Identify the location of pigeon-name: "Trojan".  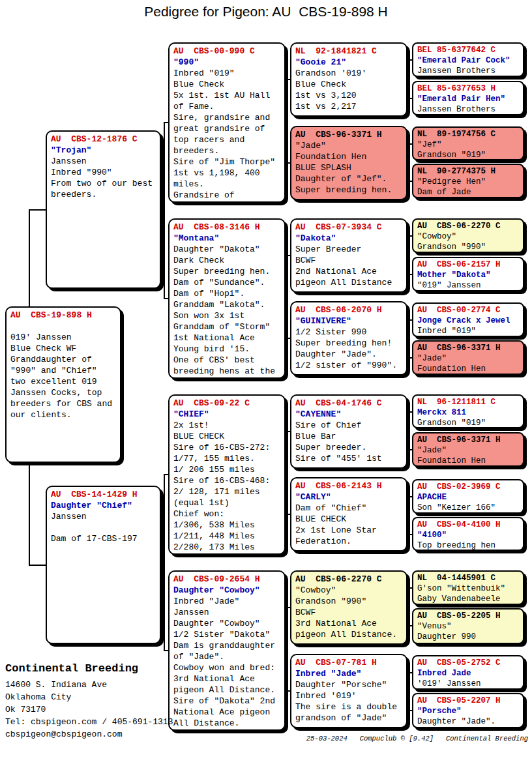
(103, 150).